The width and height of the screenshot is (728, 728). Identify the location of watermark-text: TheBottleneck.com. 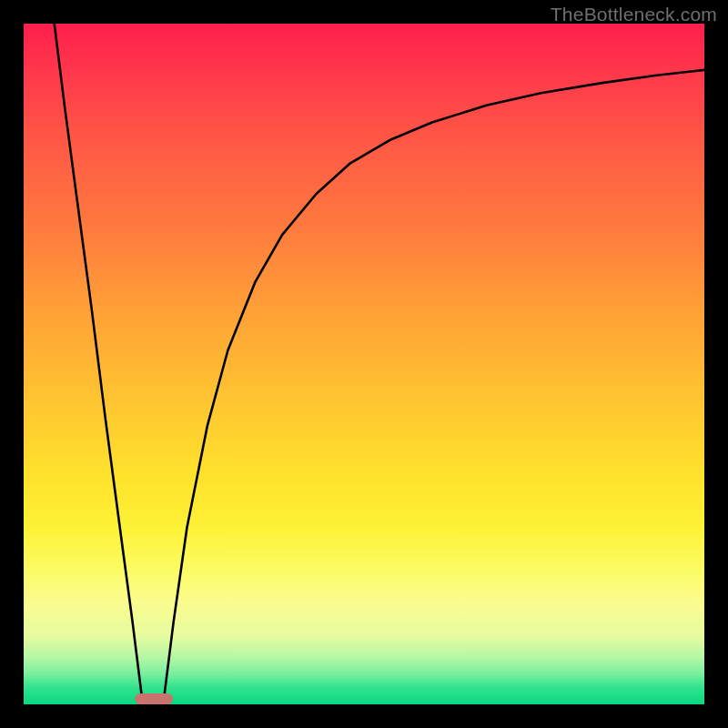
(633, 15).